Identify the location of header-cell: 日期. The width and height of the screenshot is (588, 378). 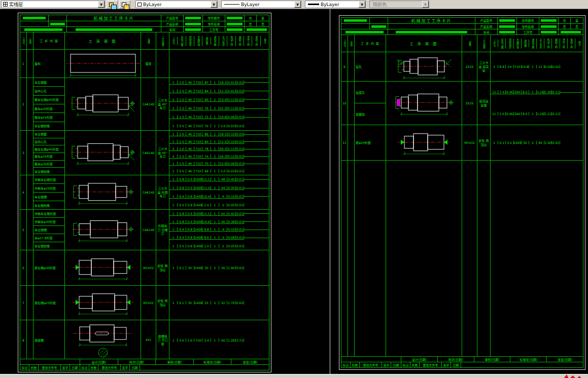
(75, 367).